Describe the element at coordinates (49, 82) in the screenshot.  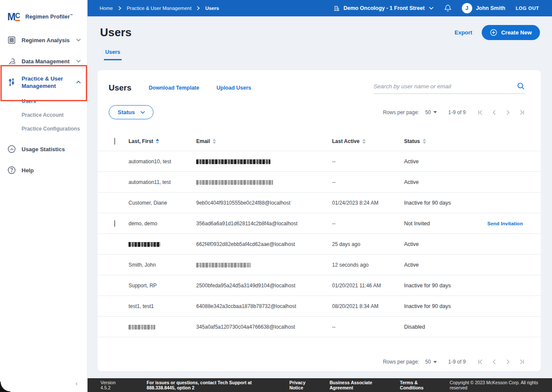
I see `sidebar-item-label: Practice & User Management` at that location.